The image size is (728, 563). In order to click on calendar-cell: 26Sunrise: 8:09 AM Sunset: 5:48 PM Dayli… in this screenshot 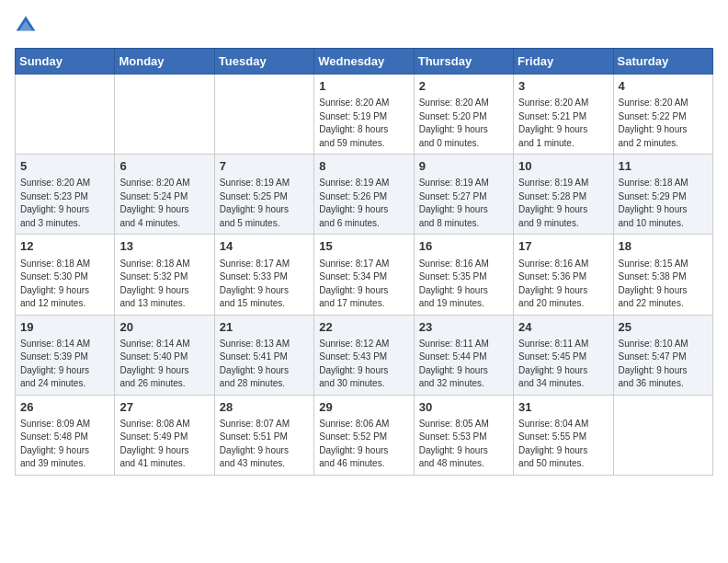, I will do `click(65, 434)`.